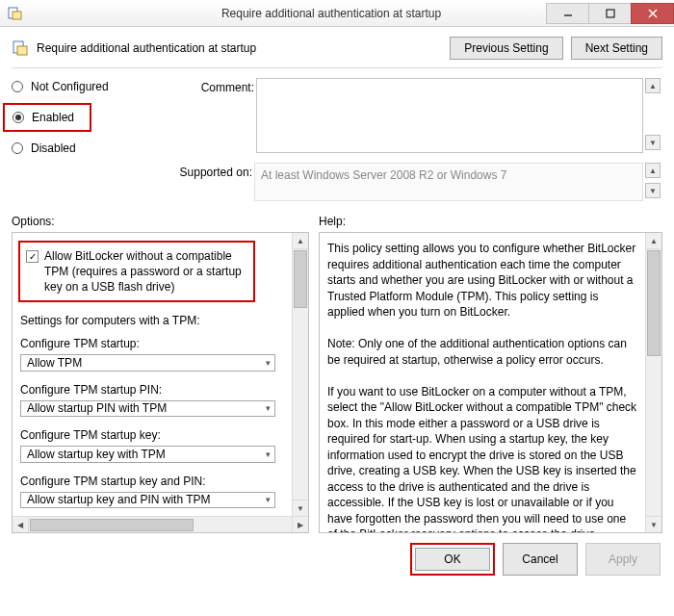 Image resolution: width=674 pixels, height=616 pixels. What do you see at coordinates (132, 171) in the screenshot?
I see `supported-on-label: Supported on:` at bounding box center [132, 171].